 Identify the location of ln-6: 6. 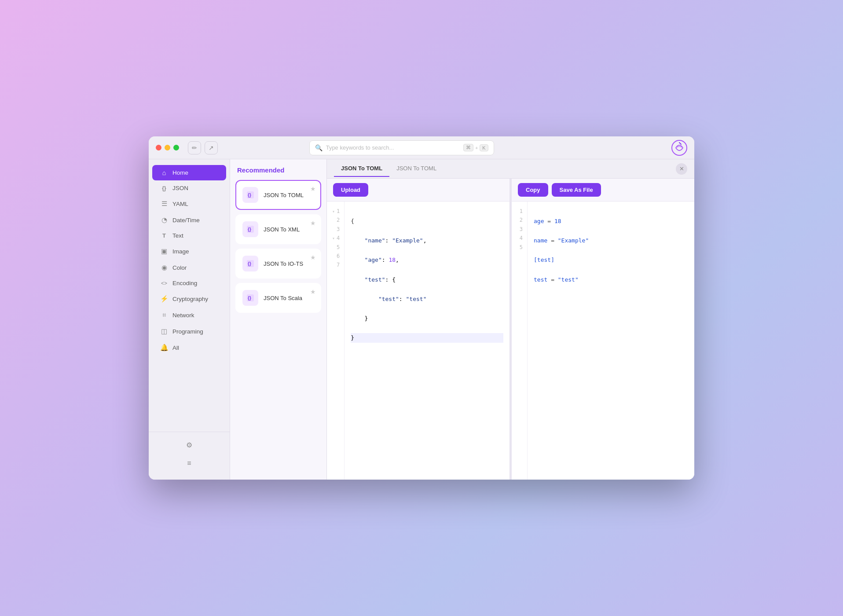
(336, 256).